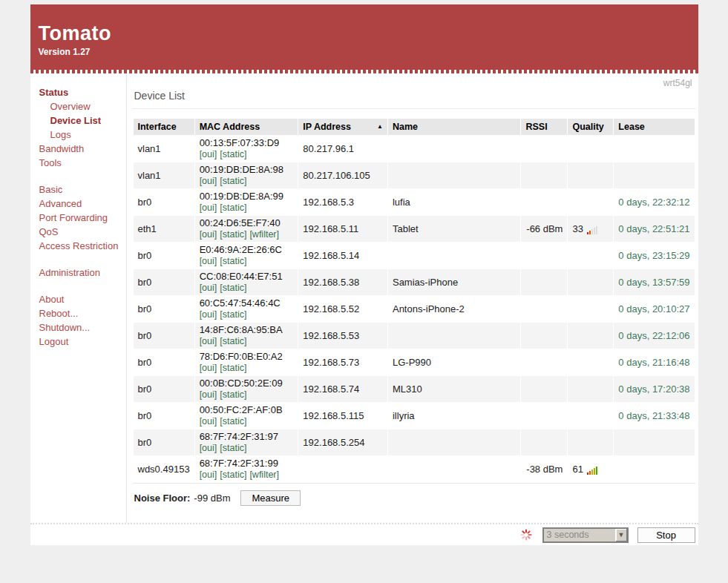 The image size is (728, 583). Describe the element at coordinates (368, 34) in the screenshot. I see `app-title: Tomato` at that location.